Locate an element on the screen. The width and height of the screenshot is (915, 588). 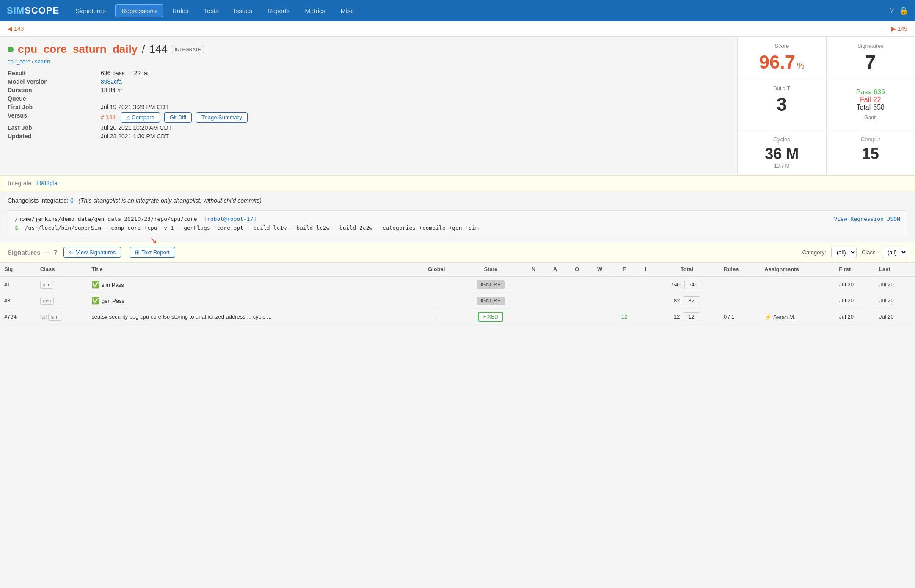
compute-value: 15 is located at coordinates (871, 154).